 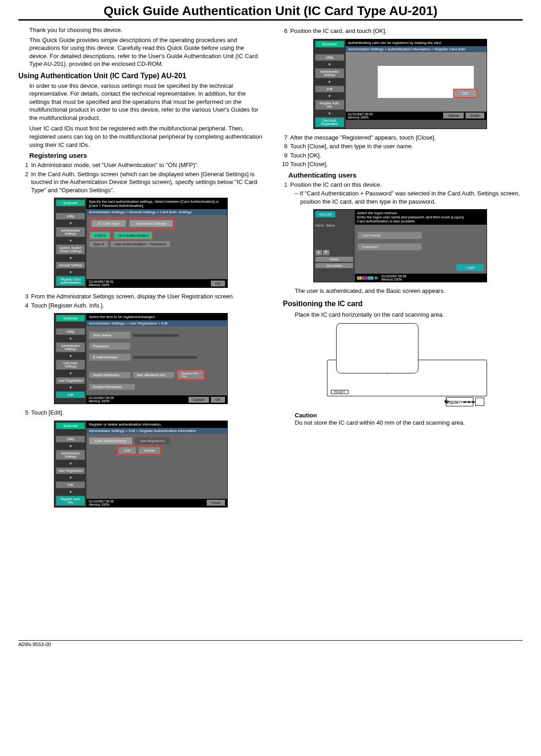 What do you see at coordinates (271, 10) in the screenshot?
I see `page-title: Quick Guide Authentication Unit (IC Card…` at bounding box center [271, 10].